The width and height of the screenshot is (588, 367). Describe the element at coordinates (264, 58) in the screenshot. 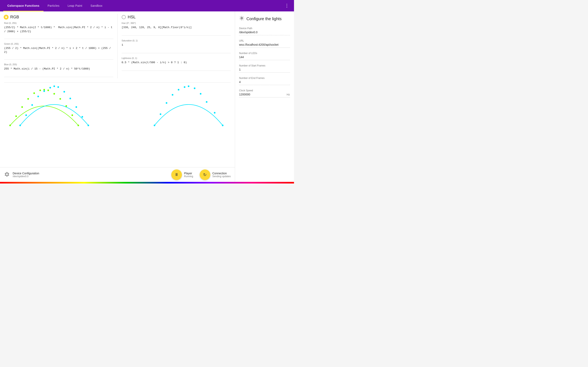

I see `num-leds-value: 144` at that location.